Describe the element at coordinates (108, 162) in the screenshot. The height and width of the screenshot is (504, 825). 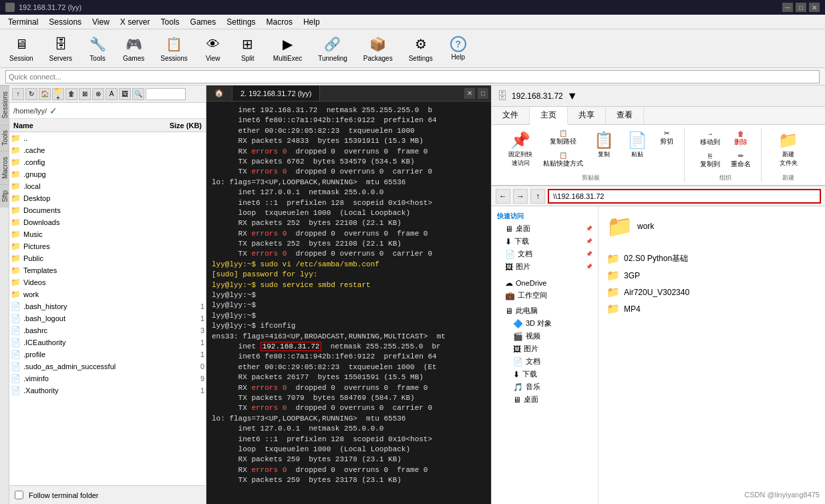
I see `list-item: 📁 .config` at that location.